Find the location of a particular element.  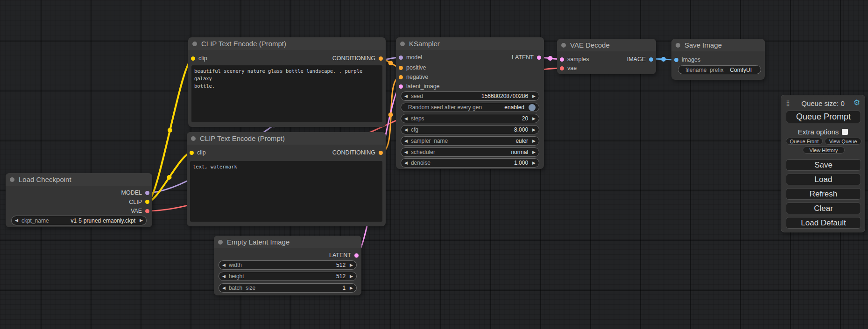

widget-value: 1.000 is located at coordinates (521, 163).